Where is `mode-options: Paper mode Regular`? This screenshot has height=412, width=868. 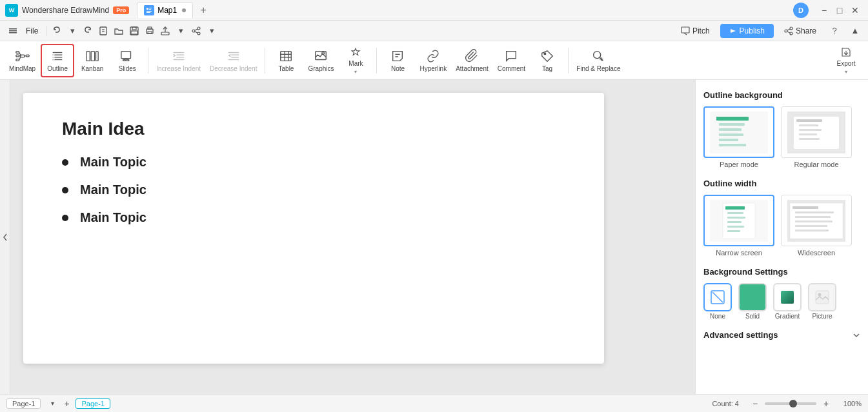 mode-options: Paper mode Regular is located at coordinates (782, 137).